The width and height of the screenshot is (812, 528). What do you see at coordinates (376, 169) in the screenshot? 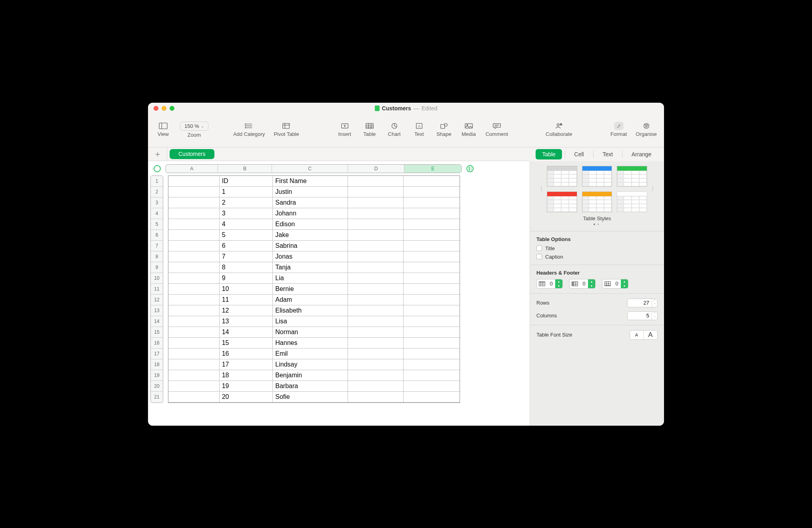
I see `column-header-d: D` at bounding box center [376, 169].